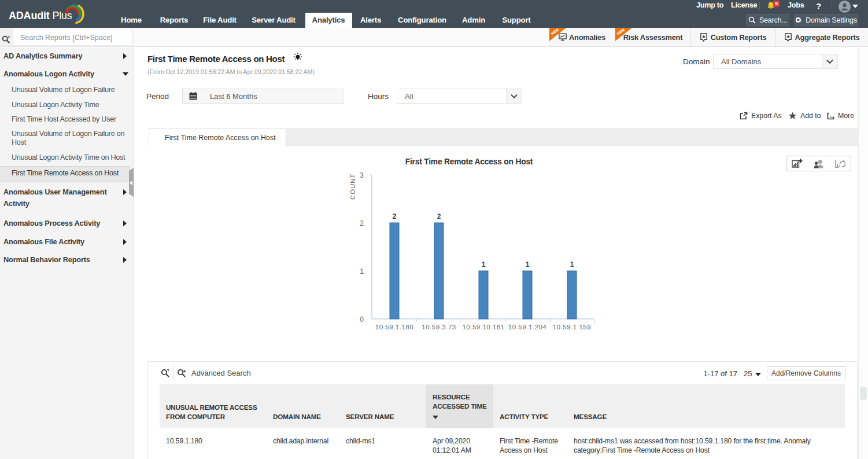  I want to click on svg-text: 0, so click(362, 320).